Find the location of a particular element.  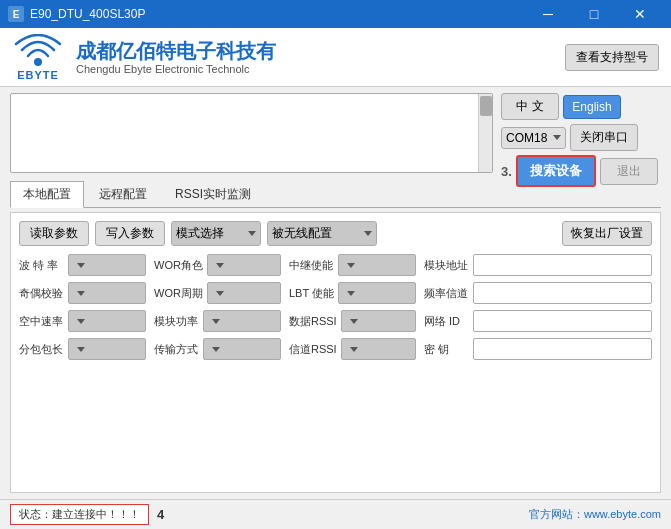

param-lbt: LBT 使能 is located at coordinates (352, 293).